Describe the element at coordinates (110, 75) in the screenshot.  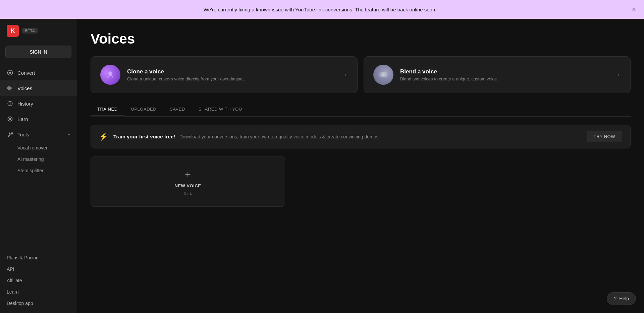
I see `clone-voice-icon` at that location.